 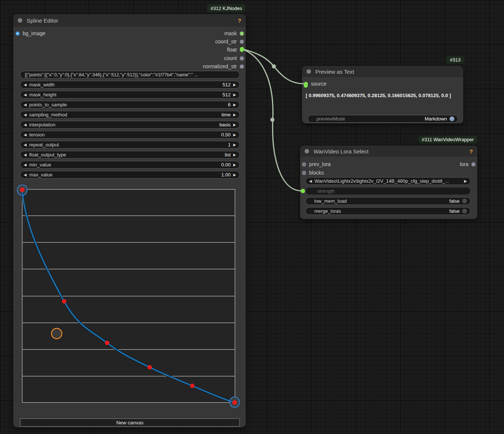 What do you see at coordinates (229, 105) in the screenshot?
I see `widget-value: 6` at bounding box center [229, 105].